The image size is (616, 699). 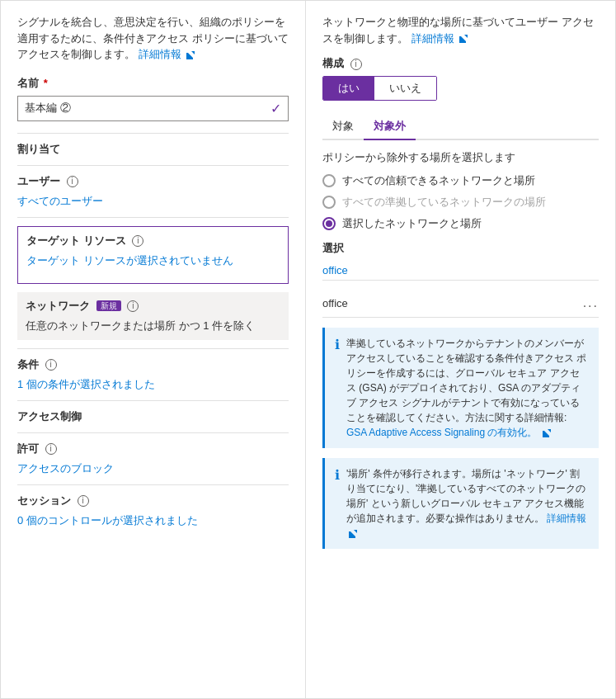 I want to click on right-external-link-icon, so click(x=463, y=39).